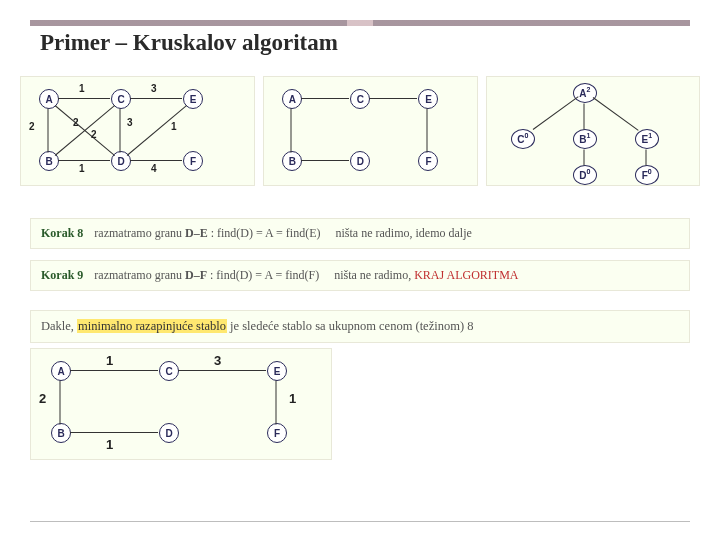  I want to click on step-9: Korak 9 razmatramo granu D–F : find(D) =…, so click(360, 276).